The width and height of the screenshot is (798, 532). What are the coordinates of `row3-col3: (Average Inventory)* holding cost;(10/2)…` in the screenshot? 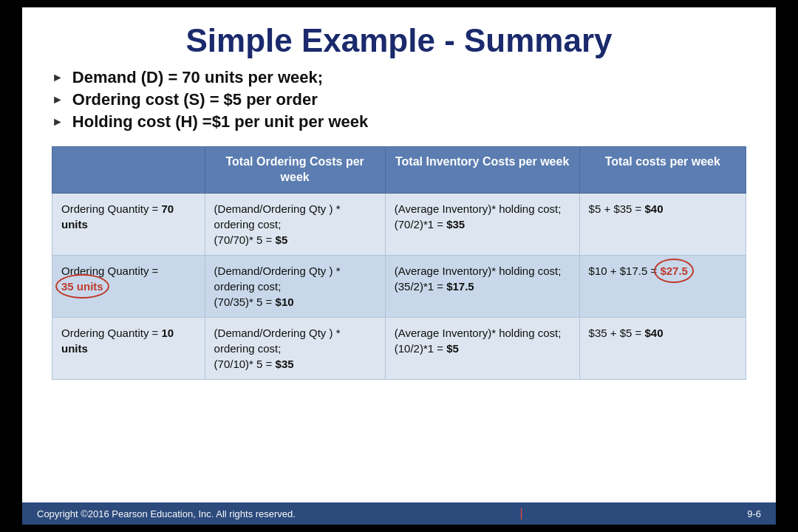 It's located at (482, 348).